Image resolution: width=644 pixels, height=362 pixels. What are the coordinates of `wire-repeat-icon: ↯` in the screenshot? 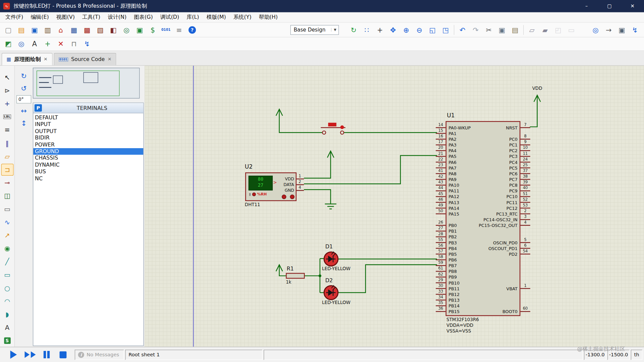 It's located at (635, 30).